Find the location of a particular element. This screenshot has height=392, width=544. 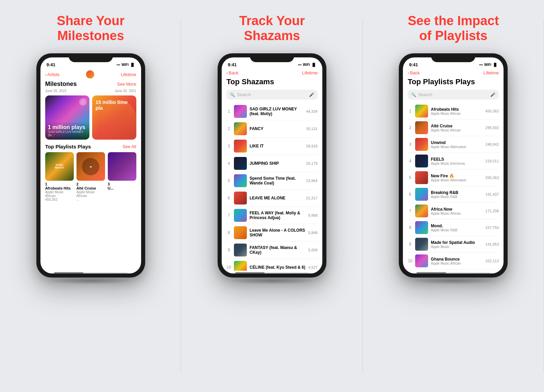

track-item: 8 Leave Me Alone - A COLORS SHOW 5,848 is located at coordinates (272, 233).